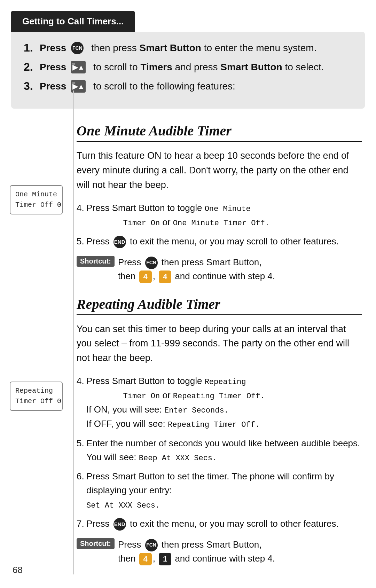  I want to click on step1-text-pre: Press, so click(53, 48).